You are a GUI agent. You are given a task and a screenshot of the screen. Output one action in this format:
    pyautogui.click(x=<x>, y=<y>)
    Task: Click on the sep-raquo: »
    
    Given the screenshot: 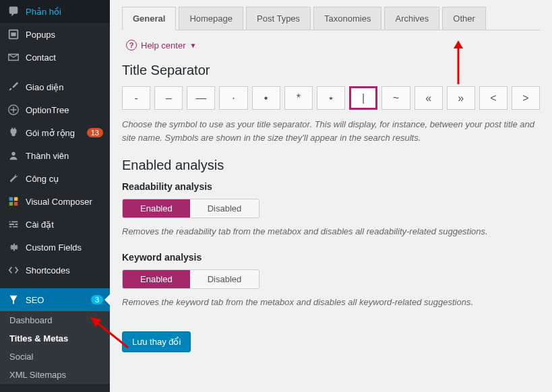 What is the action you would take?
    pyautogui.click(x=461, y=98)
    